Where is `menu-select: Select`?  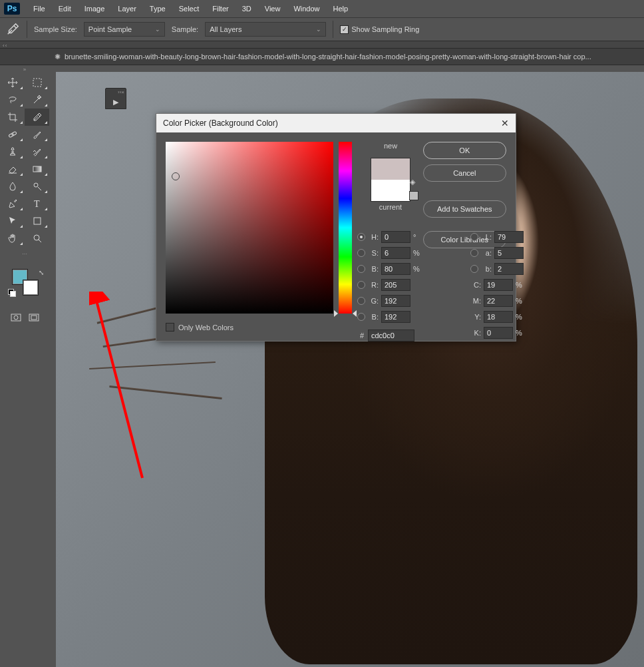
menu-select: Select is located at coordinates (189, 9).